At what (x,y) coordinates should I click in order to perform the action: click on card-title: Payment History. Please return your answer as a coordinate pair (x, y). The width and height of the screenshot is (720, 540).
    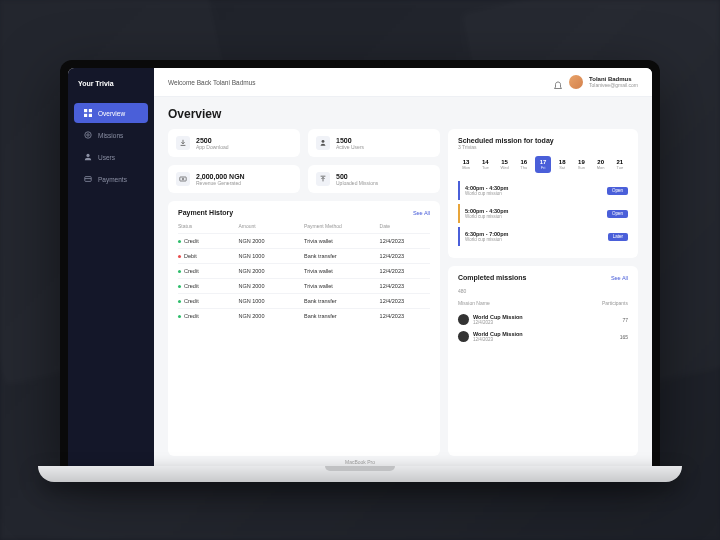
    Looking at the image, I should click on (206, 212).